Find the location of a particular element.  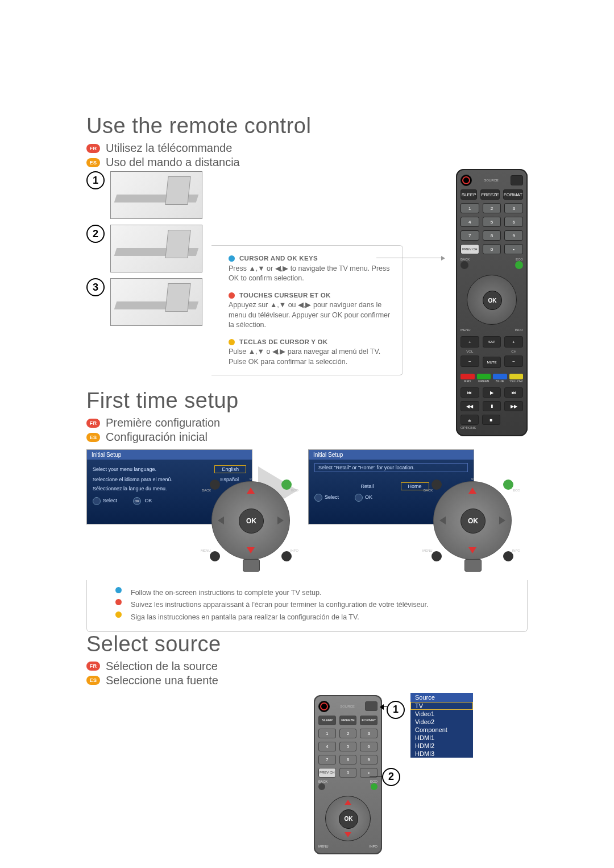

play-button: ▶ is located at coordinates (492, 392).